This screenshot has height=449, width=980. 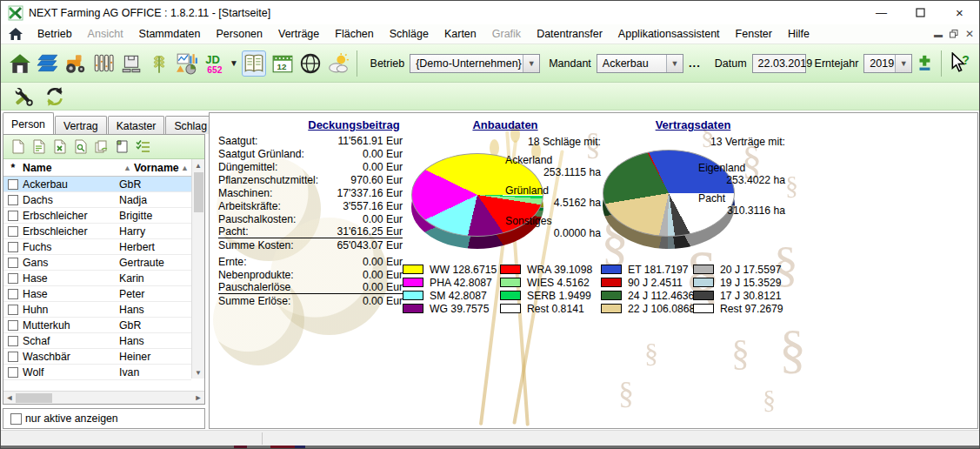 I want to click on db-value: 0.00 Eur, so click(x=383, y=262).